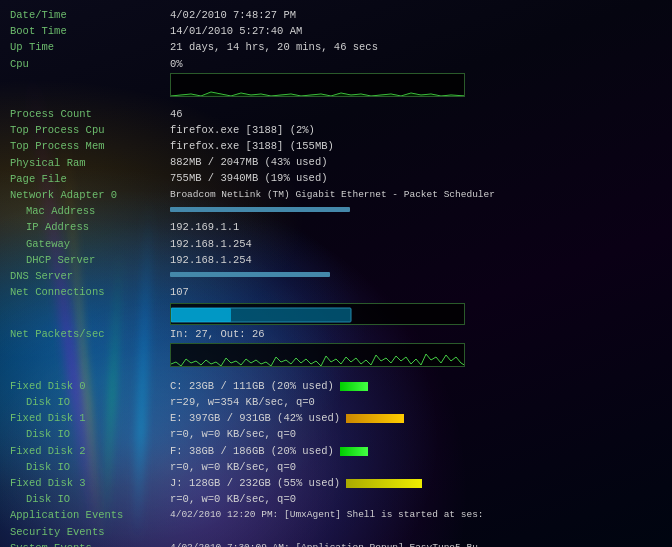 The image size is (672, 547). I want to click on dns-server-bar, so click(416, 276).